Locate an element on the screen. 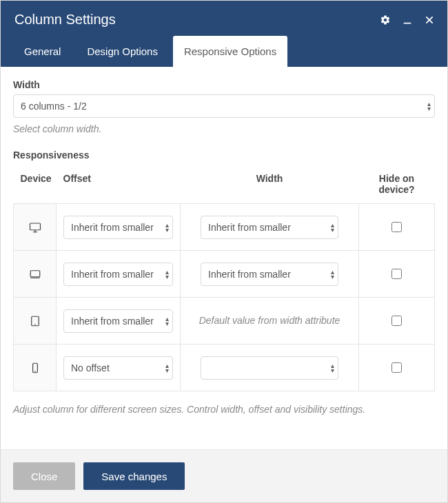 Image resolution: width=448 pixels, height=503 pixels. width-hint: Select column width. is located at coordinates (224, 129).